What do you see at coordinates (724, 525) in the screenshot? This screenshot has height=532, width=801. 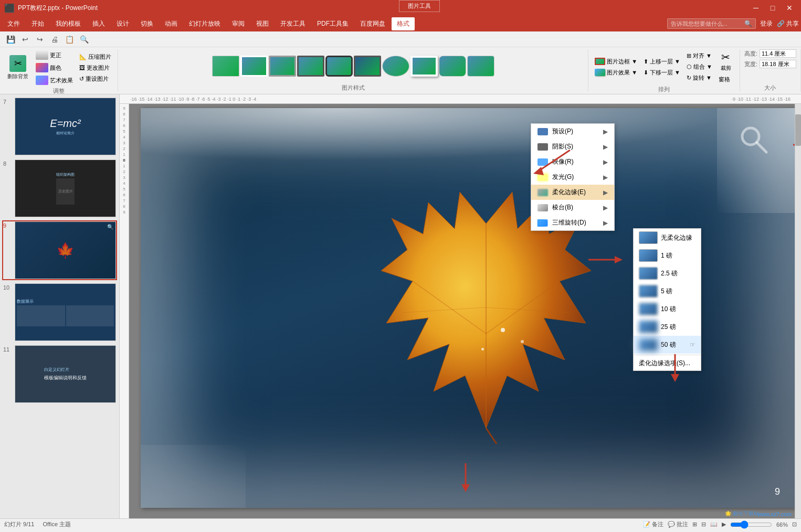 I see `view-slideshow: ▶` at bounding box center [724, 525].